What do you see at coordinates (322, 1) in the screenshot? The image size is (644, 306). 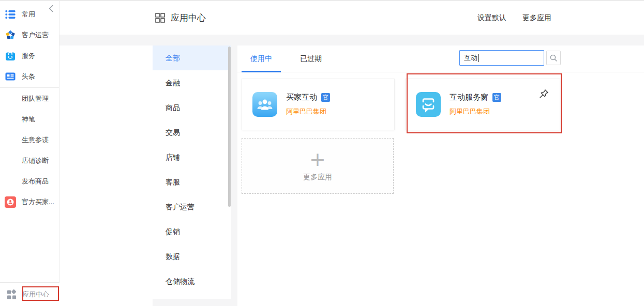 I see `top-divider` at bounding box center [322, 1].